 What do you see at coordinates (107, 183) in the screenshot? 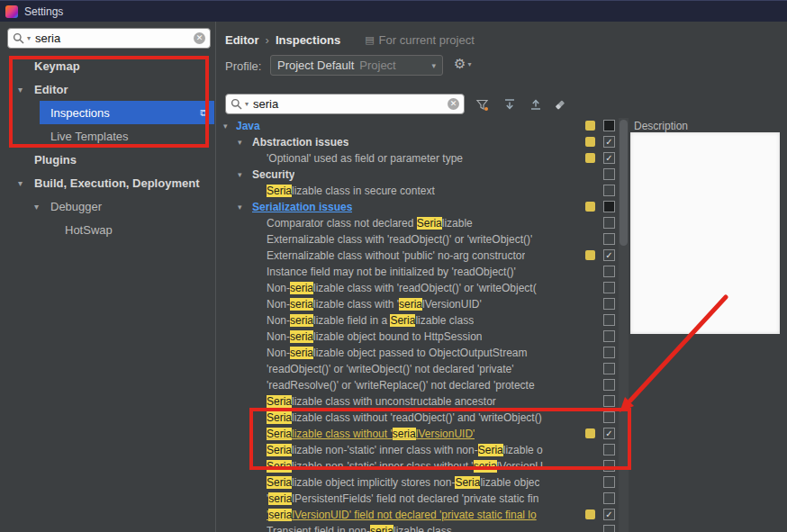
I see `sidebar-item-build-execution-deployment: ▾Build, Execution, Deployment` at bounding box center [107, 183].